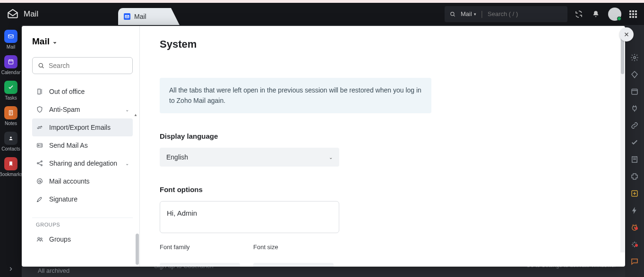 The image size is (644, 277). What do you see at coordinates (293, 247) in the screenshot?
I see `font-size-label: Font size` at bounding box center [293, 247].